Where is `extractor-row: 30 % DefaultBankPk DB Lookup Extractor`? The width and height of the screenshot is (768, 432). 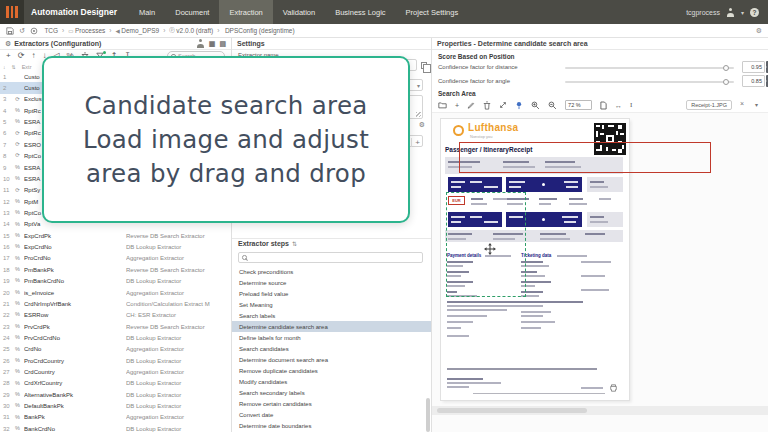 extractor-row: 30 % DefaultBankPk DB Lookup Extractor is located at coordinates (116, 406).